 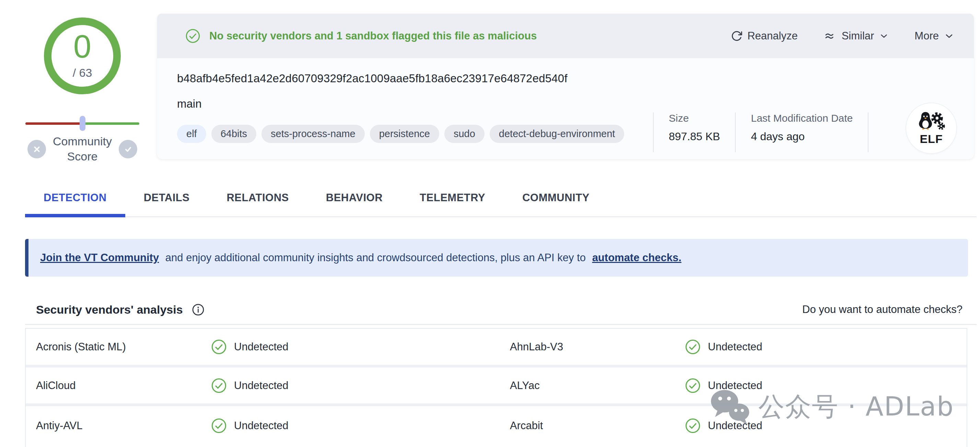 I want to click on slider-track-malicious, so click(x=54, y=124).